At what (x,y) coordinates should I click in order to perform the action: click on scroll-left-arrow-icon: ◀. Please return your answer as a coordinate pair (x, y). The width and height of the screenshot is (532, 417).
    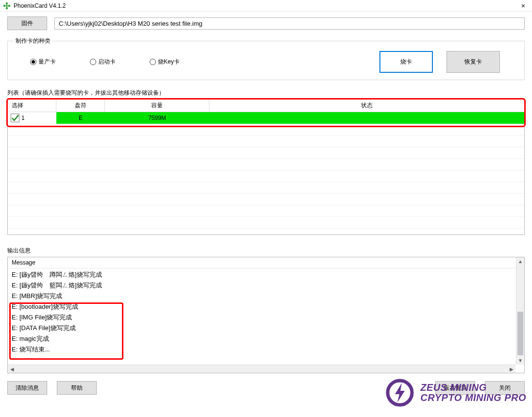
    Looking at the image, I should click on (12, 369).